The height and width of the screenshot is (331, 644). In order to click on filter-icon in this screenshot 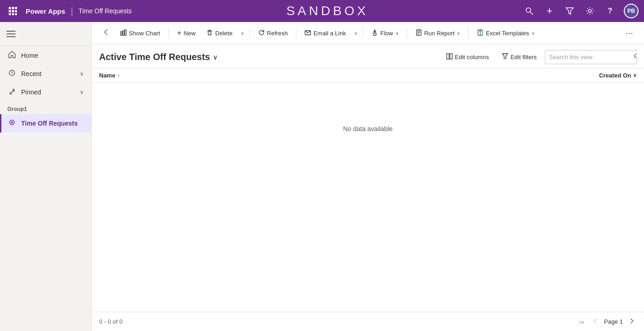, I will do `click(570, 11)`.